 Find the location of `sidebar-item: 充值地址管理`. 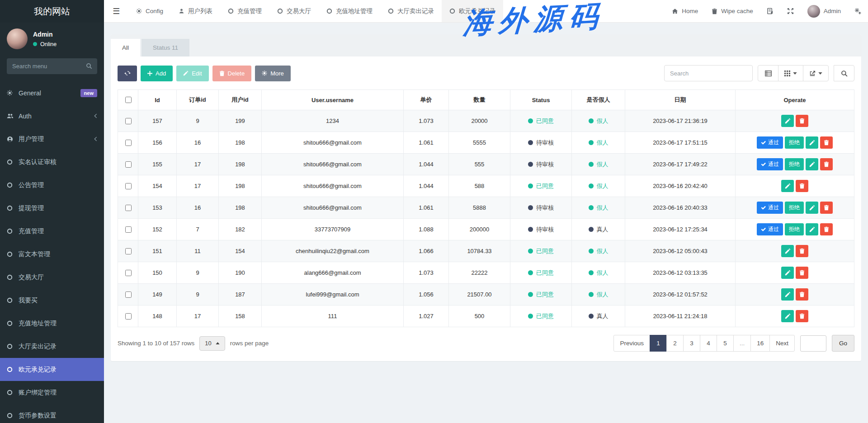

sidebar-item: 充值地址管理 is located at coordinates (52, 324).